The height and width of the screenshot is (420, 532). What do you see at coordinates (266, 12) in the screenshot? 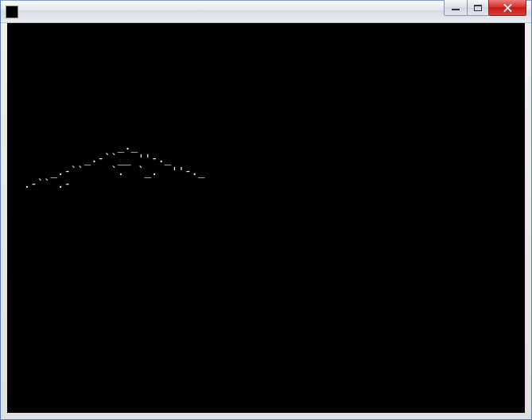
I see `titlebar` at bounding box center [266, 12].